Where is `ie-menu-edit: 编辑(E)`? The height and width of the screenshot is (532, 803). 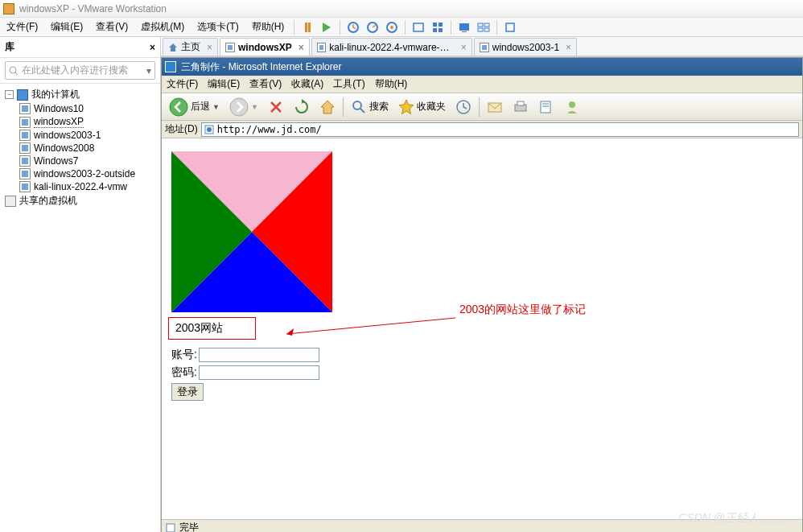
ie-menu-edit: 编辑(E) is located at coordinates (224, 84).